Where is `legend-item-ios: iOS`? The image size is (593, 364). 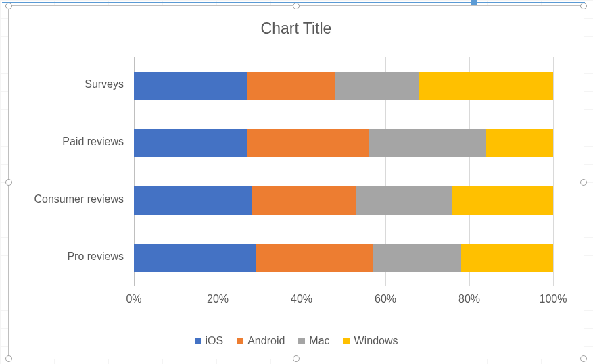
legend-item-ios: iOS is located at coordinates (210, 341).